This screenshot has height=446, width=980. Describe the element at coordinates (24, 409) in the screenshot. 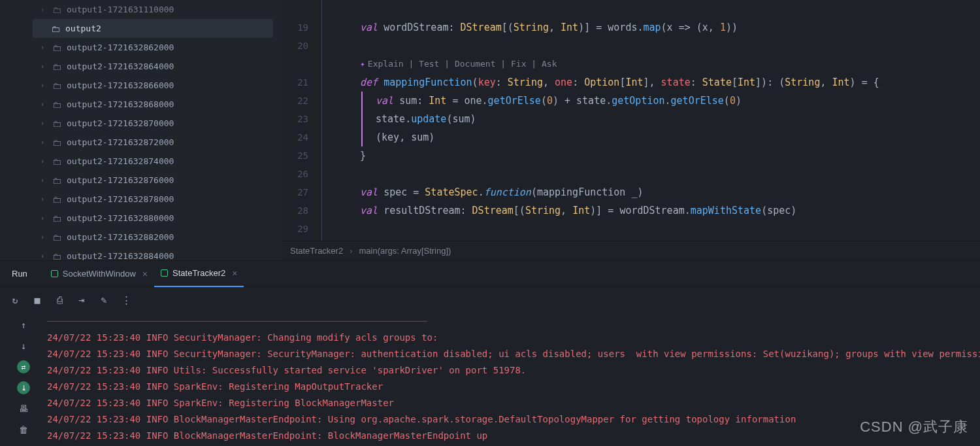

I see `print-icon: 🖶` at that location.